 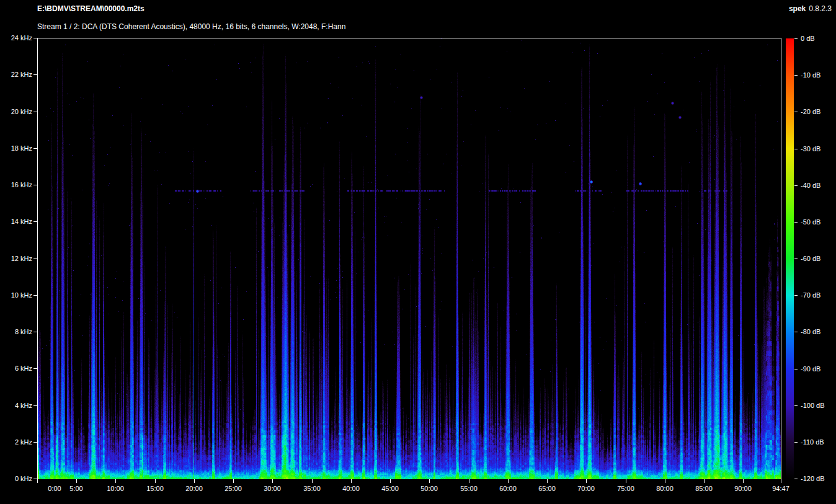 I want to click on freq-tick-label: 22 kHz, so click(x=17, y=74).